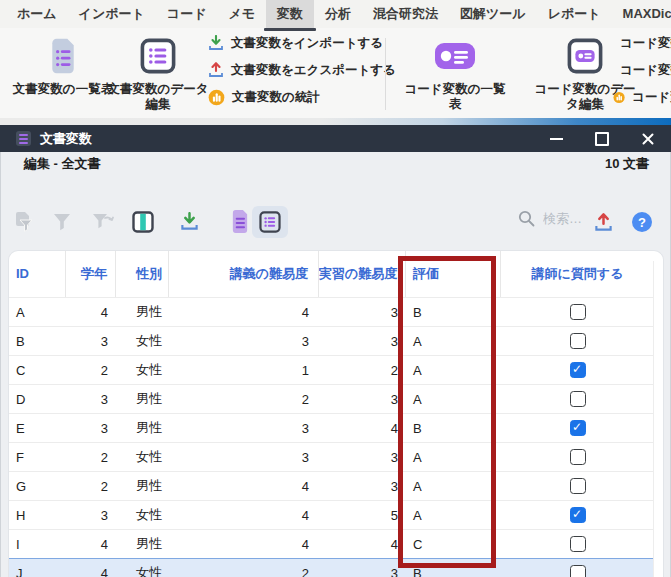 The height and width of the screenshot is (577, 671). I want to click on filter-button, so click(62, 222).